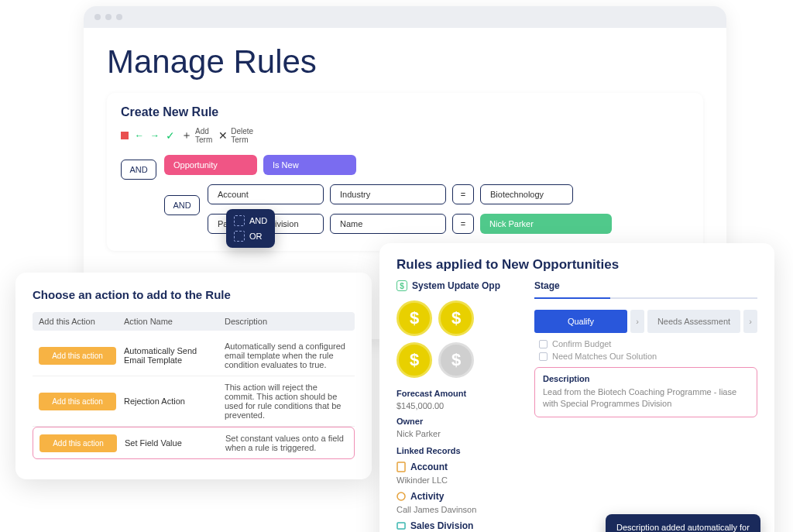 The height and width of the screenshot is (532, 793). What do you see at coordinates (194, 401) in the screenshot?
I see `table-row: Add this action Rejection Action This ac…` at bounding box center [194, 401].